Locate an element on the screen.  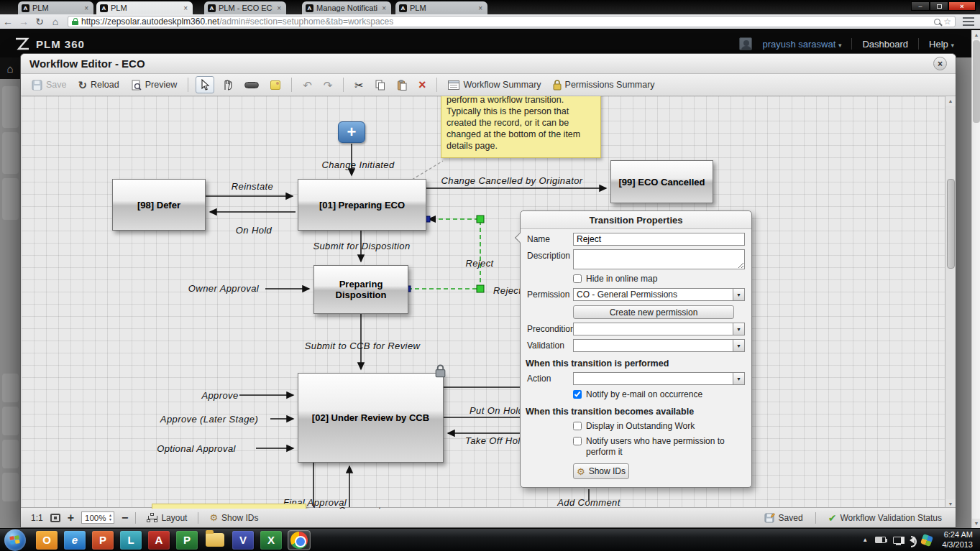
forward-icon: → is located at coordinates (24, 22).